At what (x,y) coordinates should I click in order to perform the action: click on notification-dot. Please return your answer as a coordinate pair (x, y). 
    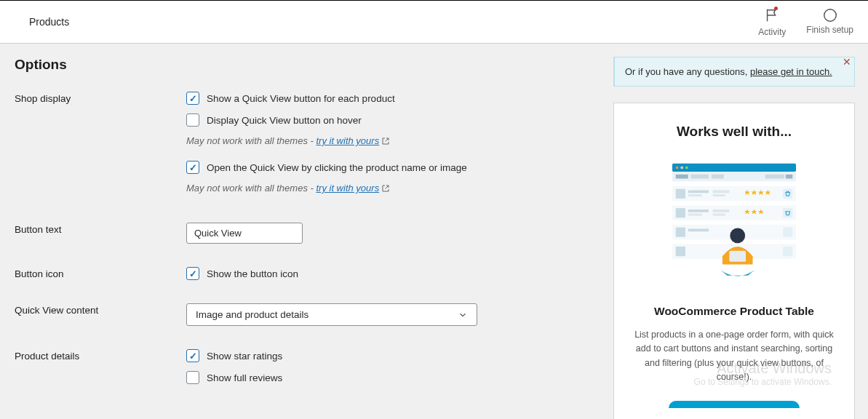
    Looking at the image, I should click on (776, 9).